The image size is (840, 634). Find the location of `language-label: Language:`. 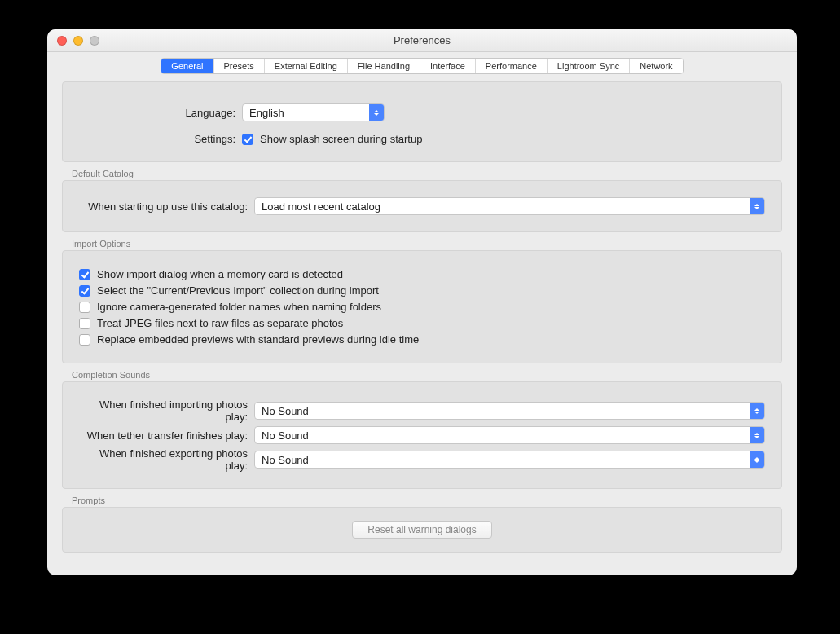

language-label: Language: is located at coordinates (161, 112).